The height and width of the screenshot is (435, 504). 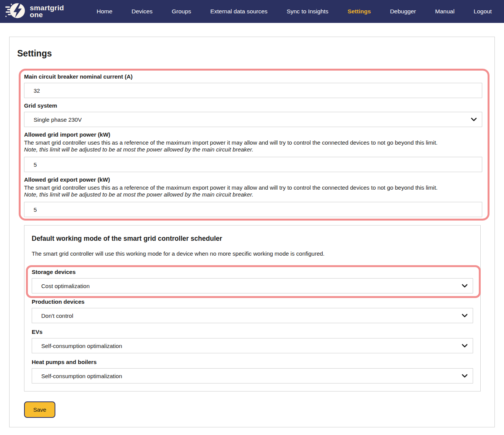 What do you see at coordinates (142, 11) in the screenshot?
I see `nav-item-devices: Devices` at bounding box center [142, 11].